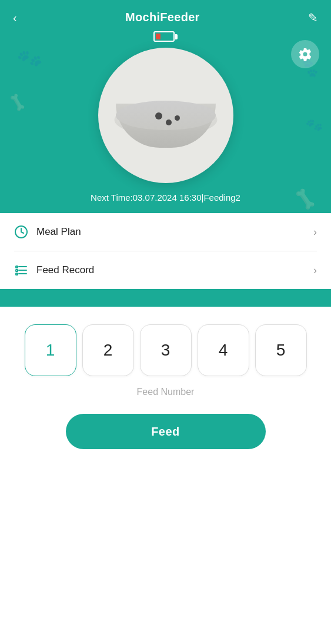 Image resolution: width=331 pixels, height=644 pixels. Describe the element at coordinates (166, 14) in the screenshot. I see `header: ‹ MochiFeeder ✎` at that location.